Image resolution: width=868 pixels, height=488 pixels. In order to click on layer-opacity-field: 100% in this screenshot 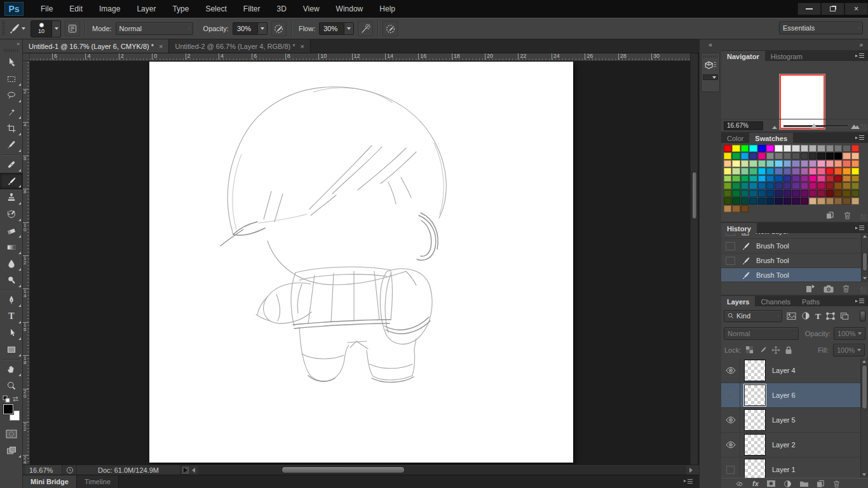, I will do `click(850, 334)`.